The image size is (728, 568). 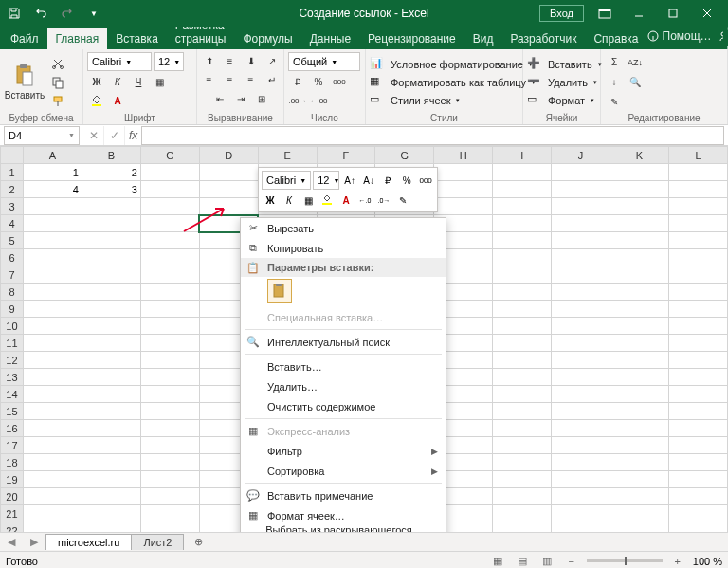 What do you see at coordinates (52, 292) in the screenshot?
I see `cell-A8` at bounding box center [52, 292].